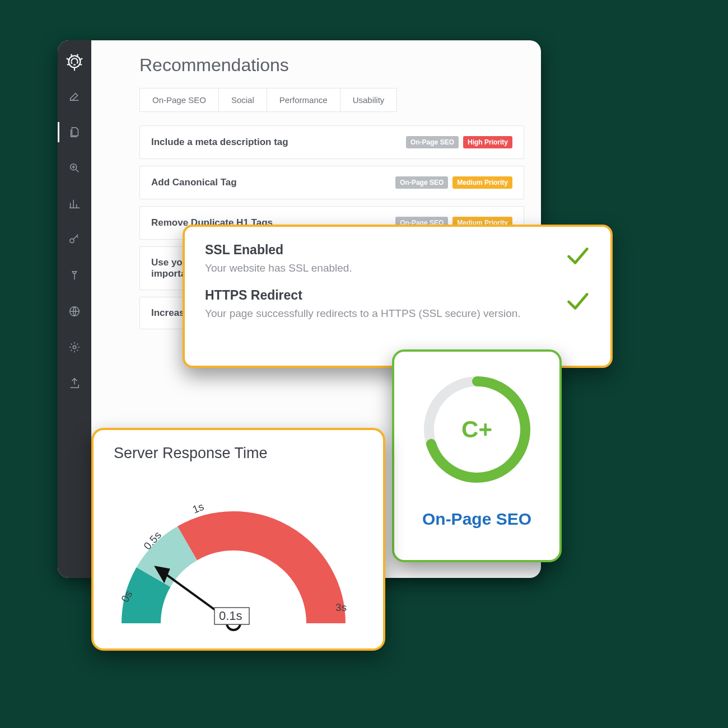  I want to click on sidebar, so click(74, 309).